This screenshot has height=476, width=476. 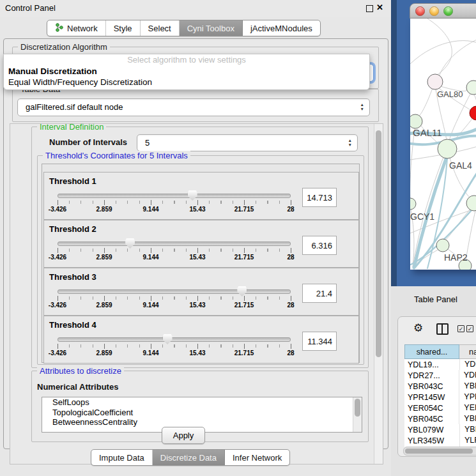 I want to click on node-gcy1, so click(x=413, y=204).